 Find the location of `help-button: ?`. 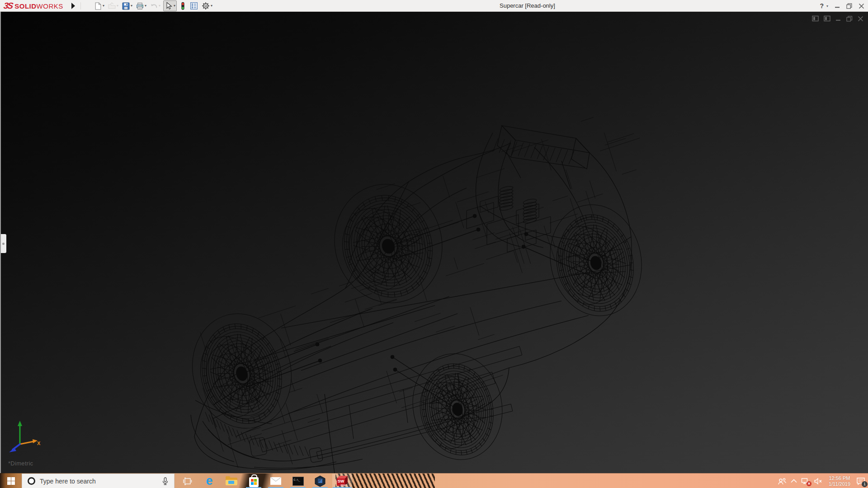

help-button: ? is located at coordinates (822, 6).